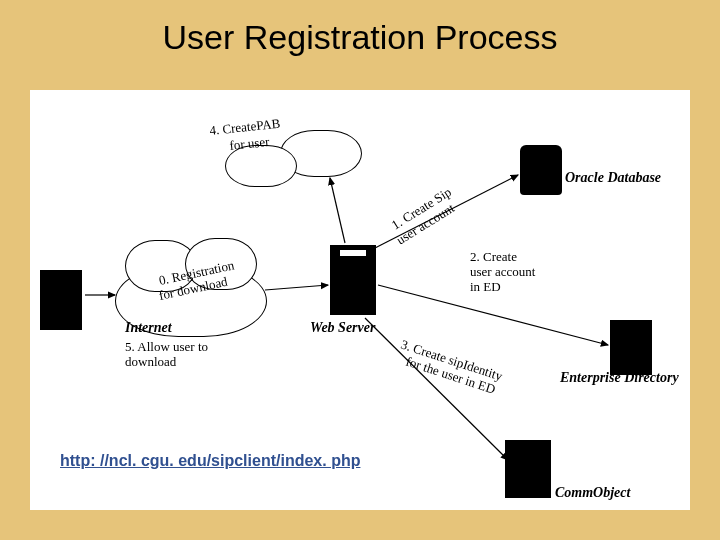 The width and height of the screenshot is (720, 540). I want to click on step5-a: 5. Allow user to, so click(166, 347).